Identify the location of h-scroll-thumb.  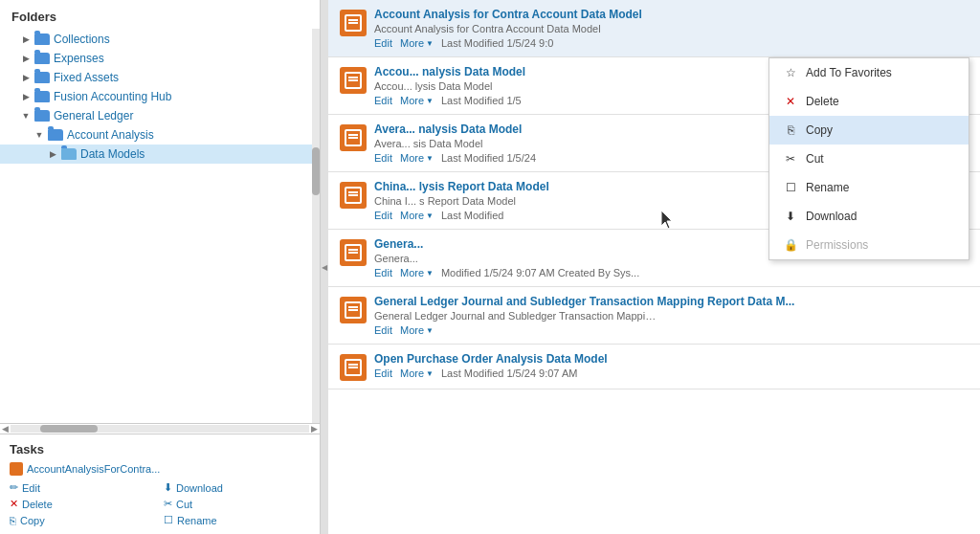
(69, 429).